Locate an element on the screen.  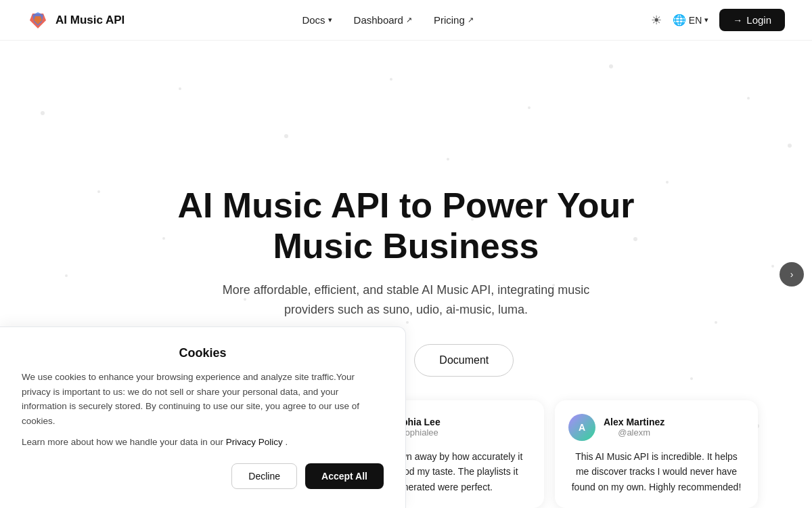
nav-link-dashboard: Dashboard ↗ is located at coordinates (383, 20).